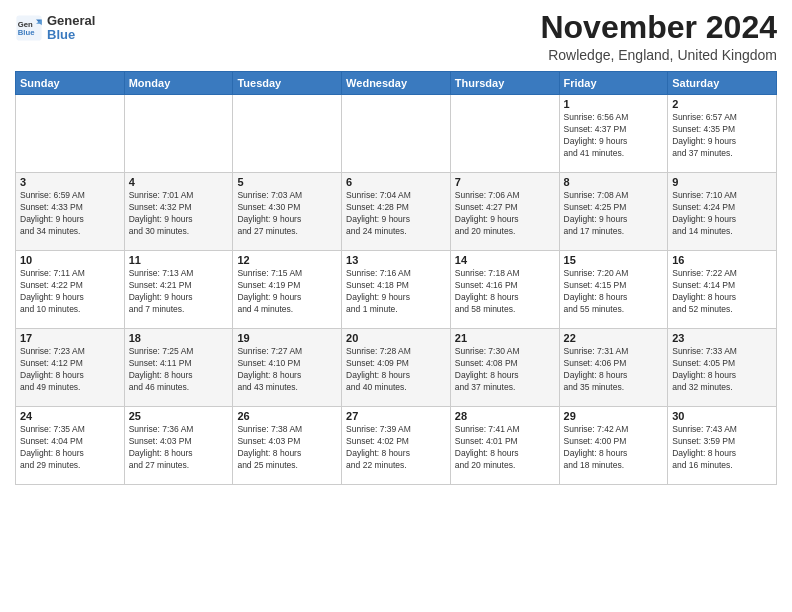 This screenshot has width=792, height=612. What do you see at coordinates (70, 338) in the screenshot?
I see `day-number: 17` at bounding box center [70, 338].